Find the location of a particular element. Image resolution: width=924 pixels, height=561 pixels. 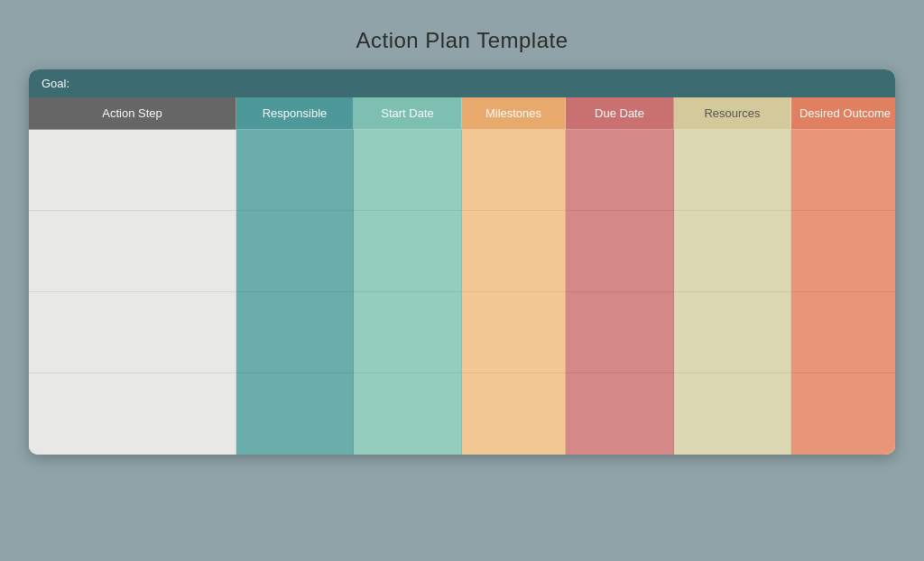

row2-responsible is located at coordinates (295, 252).